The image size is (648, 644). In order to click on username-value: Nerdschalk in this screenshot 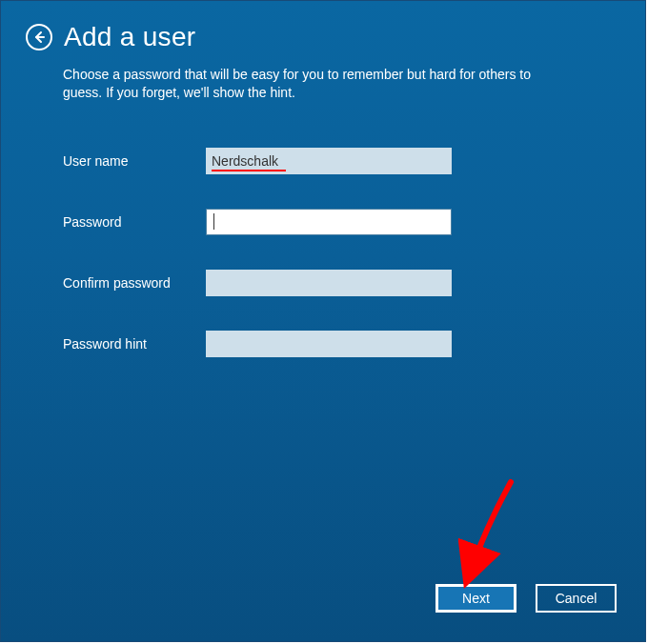, I will do `click(245, 161)`.